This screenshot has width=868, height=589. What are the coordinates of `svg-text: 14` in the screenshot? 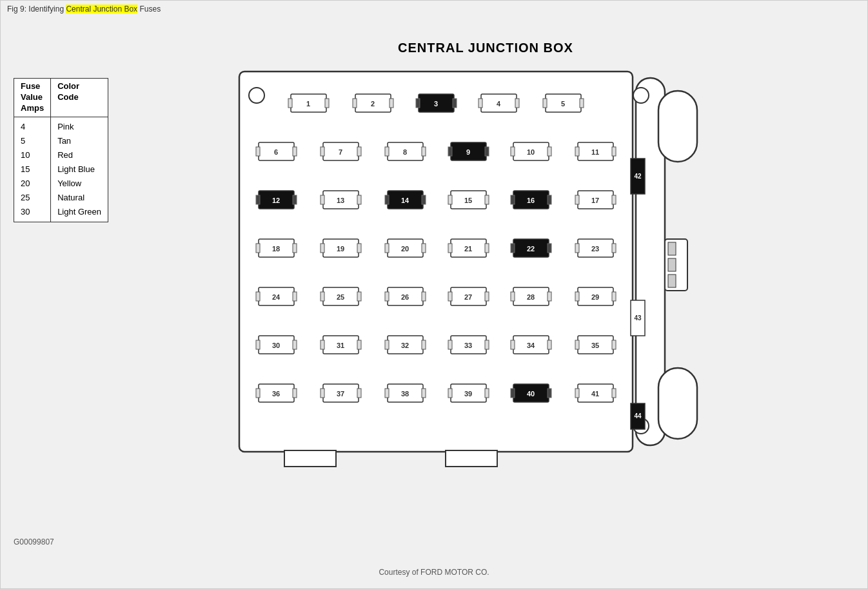 It's located at (405, 200).